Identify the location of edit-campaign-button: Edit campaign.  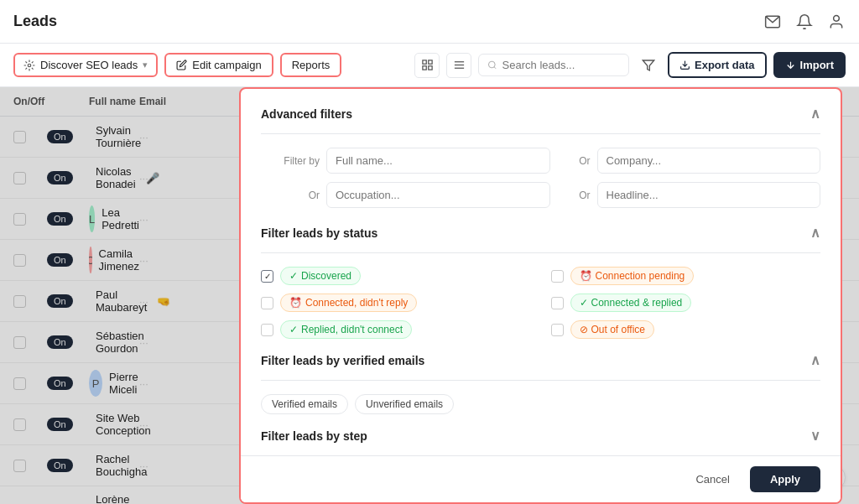
(218, 65).